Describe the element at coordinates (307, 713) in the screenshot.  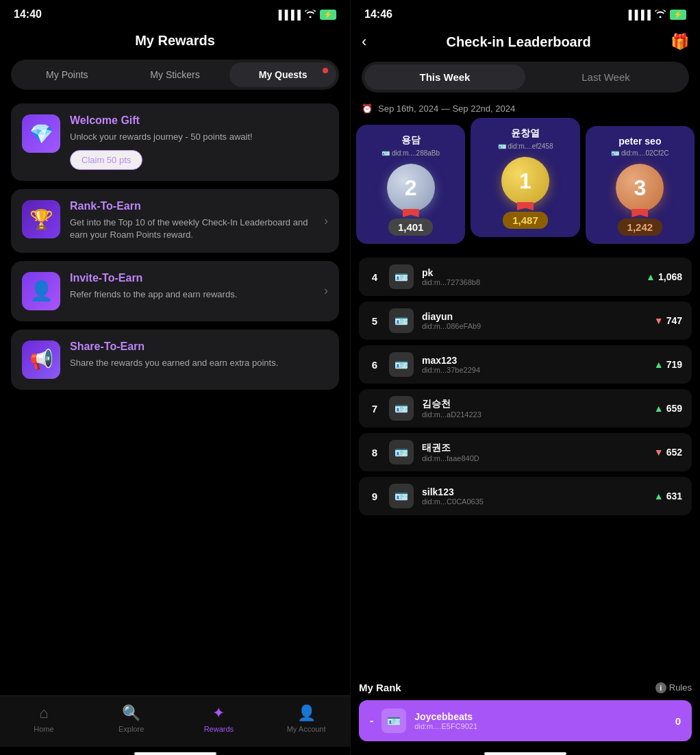
I see `account-icon: 👤` at that location.